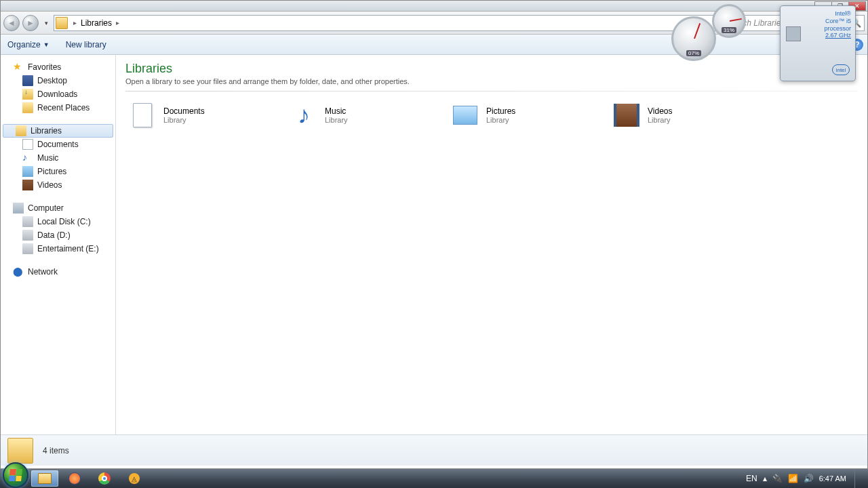 The height and width of the screenshot is (488, 868). What do you see at coordinates (86, 45) in the screenshot?
I see `new-library-button: New library` at bounding box center [86, 45].